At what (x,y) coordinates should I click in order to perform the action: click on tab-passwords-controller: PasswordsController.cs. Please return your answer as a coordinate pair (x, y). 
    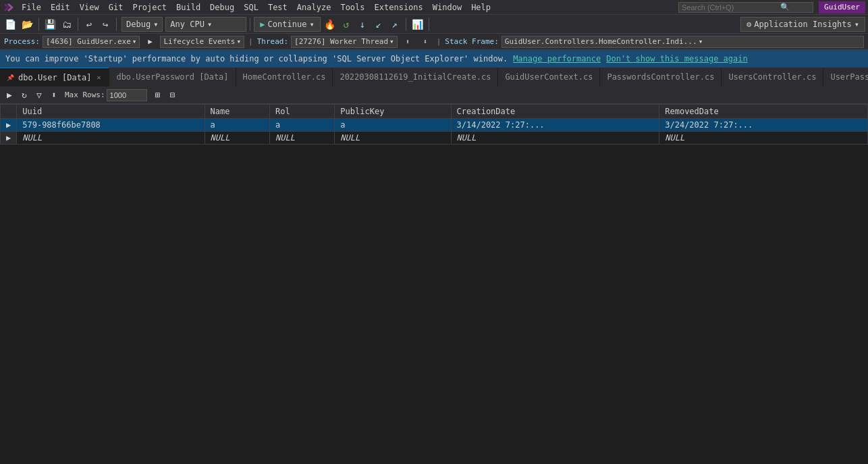
    Looking at the image, I should click on (661, 77).